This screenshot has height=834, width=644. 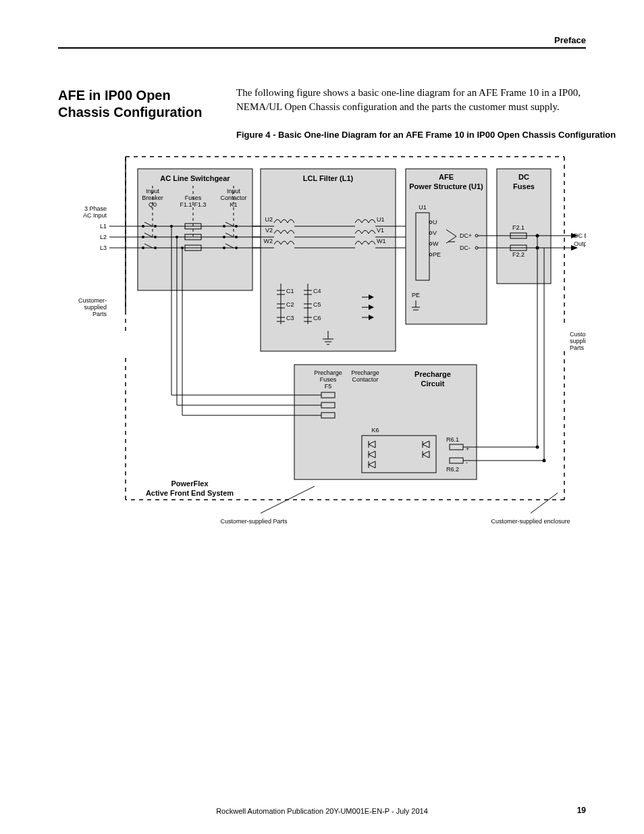 I want to click on svg-text: U, so click(x=435, y=222).